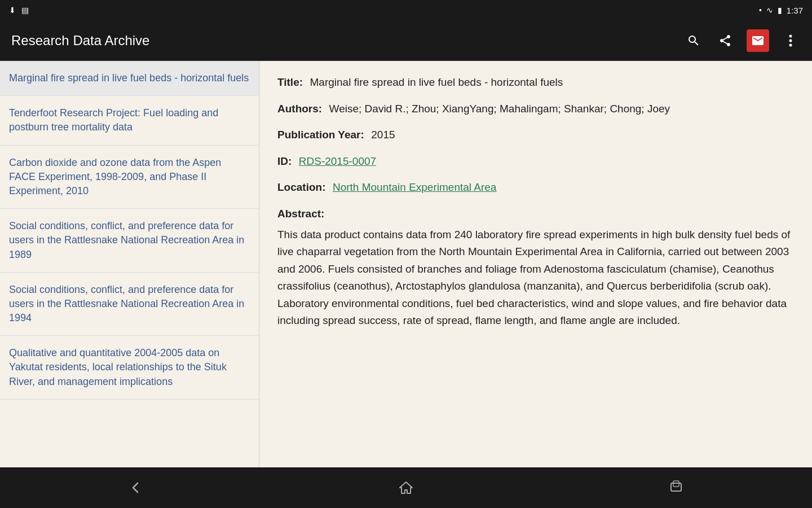  Describe the element at coordinates (500, 108) in the screenshot. I see `authors-value: Weise; David R.; Zhou; XiangYang; Mahali…` at that location.